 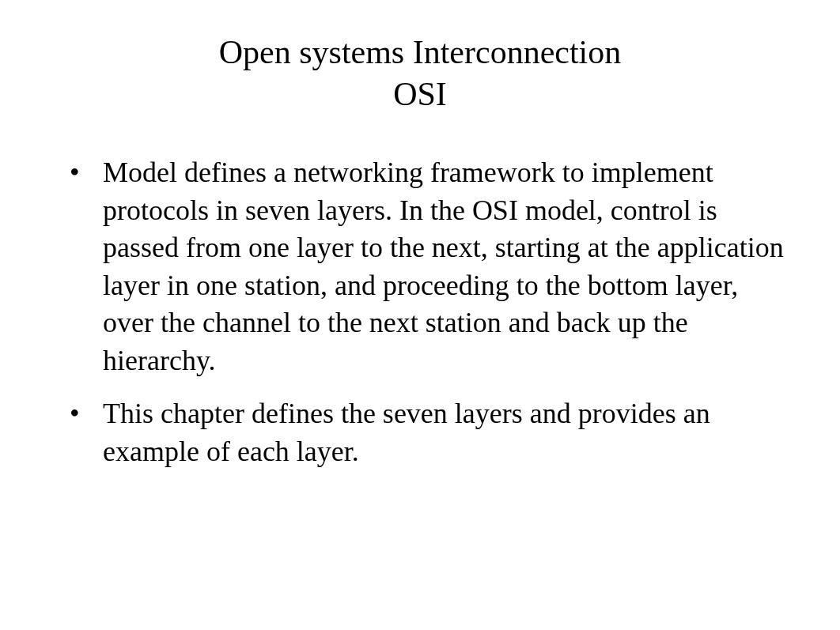 I want to click on title-line-2: OSI, so click(x=420, y=95).